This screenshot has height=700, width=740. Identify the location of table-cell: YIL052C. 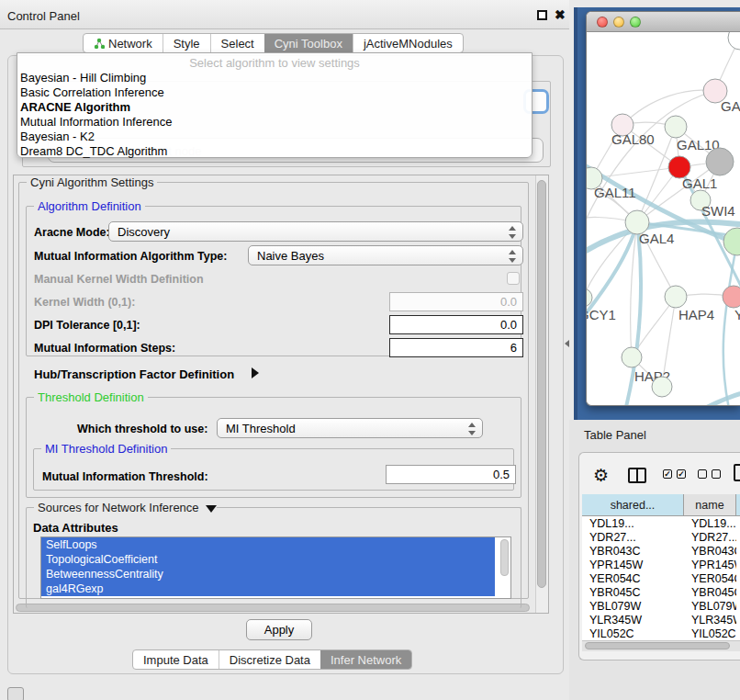
(711, 634).